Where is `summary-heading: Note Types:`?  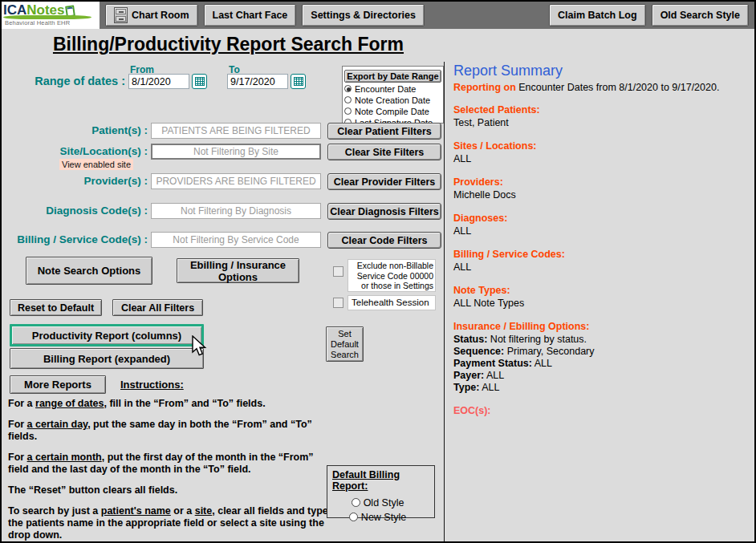
summary-heading: Note Types: is located at coordinates (603, 290).